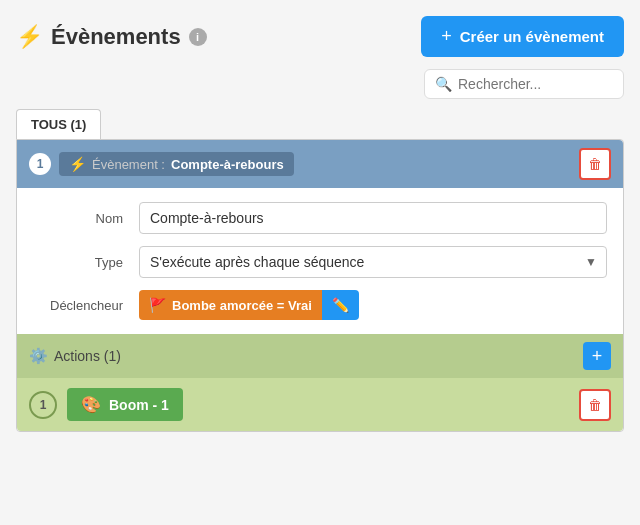 Image resolution: width=640 pixels, height=525 pixels. Describe the element at coordinates (320, 262) in the screenshot. I see `type-row: Type S'exécute après chaque séquence ▼` at that location.